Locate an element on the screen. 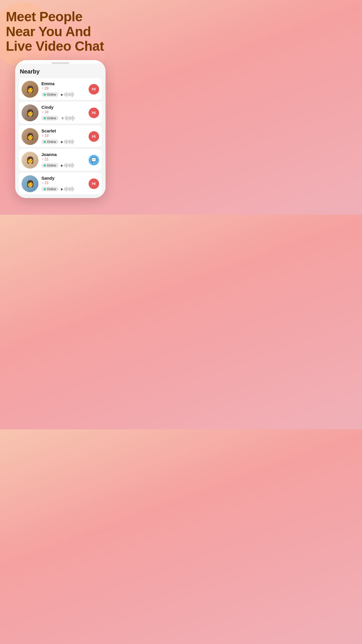 The width and height of the screenshot is (362, 644). status-dot-joanna is located at coordinates (45, 166).